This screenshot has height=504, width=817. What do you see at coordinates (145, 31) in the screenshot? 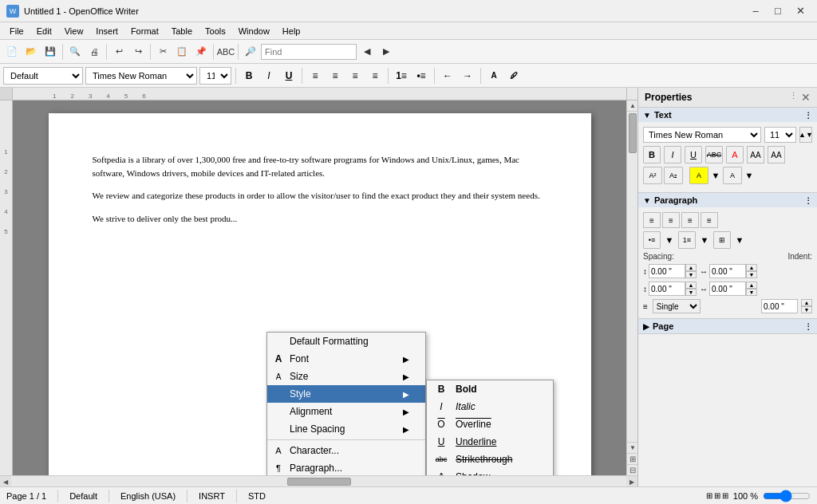
I see `menu-format: Format` at bounding box center [145, 31].